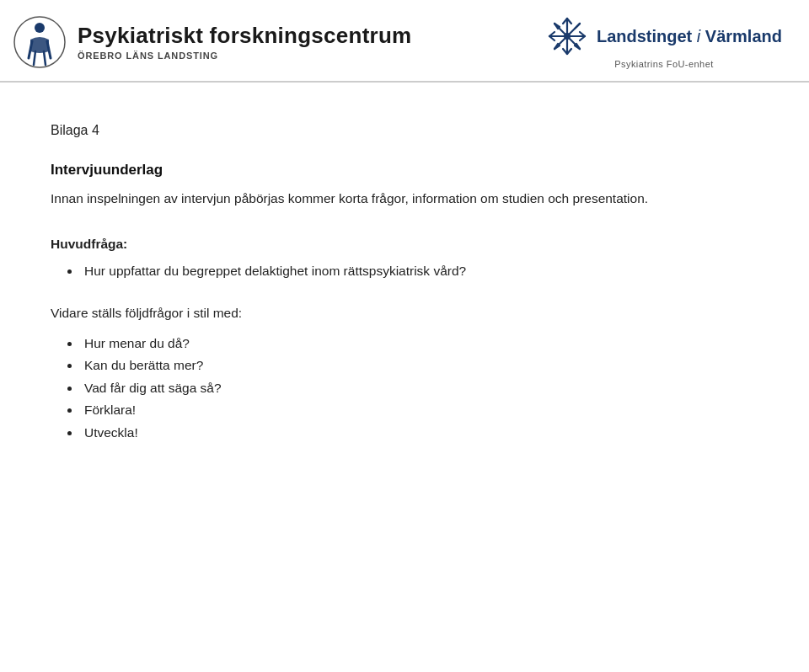 The image size is (809, 672). I want to click on bilaga-label: Bilaga 4, so click(404, 131).